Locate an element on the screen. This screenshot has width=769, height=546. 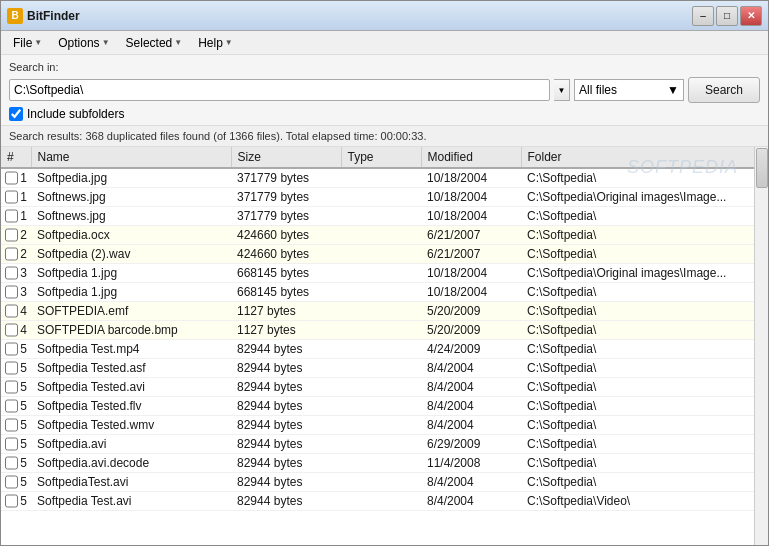
maximize-button: □ is located at coordinates (727, 16).